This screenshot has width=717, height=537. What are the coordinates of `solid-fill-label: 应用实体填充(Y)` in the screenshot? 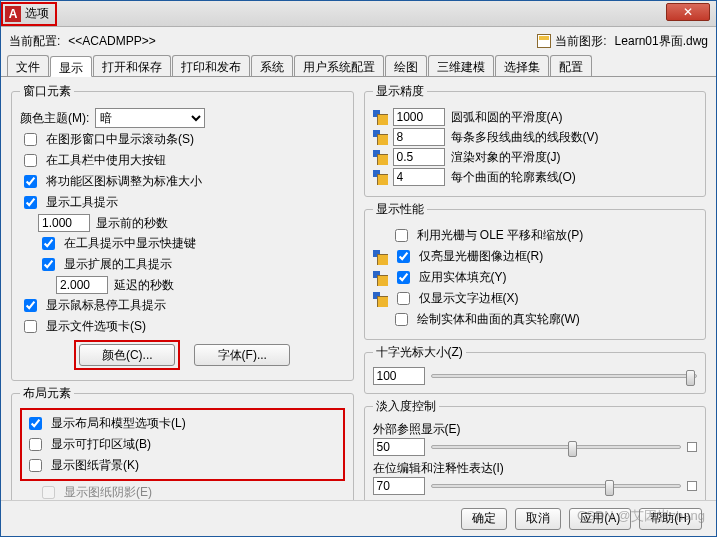 It's located at (463, 278).